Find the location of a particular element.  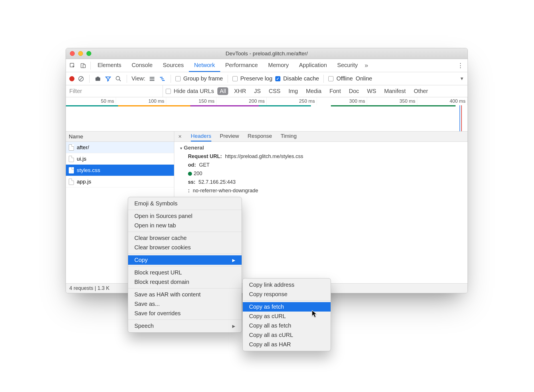

network-timeline: 50 ms100 ms150 ms200 ms250 ms300 ms350 m… is located at coordinates (267, 114).